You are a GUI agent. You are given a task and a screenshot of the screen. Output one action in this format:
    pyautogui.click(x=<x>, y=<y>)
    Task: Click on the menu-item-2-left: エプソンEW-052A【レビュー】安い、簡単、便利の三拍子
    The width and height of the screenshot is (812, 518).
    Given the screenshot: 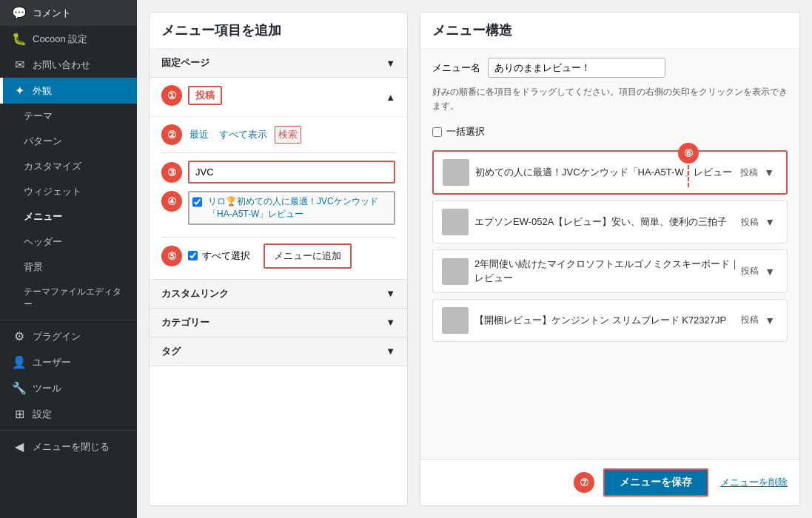 What is the action you would take?
    pyautogui.click(x=591, y=222)
    